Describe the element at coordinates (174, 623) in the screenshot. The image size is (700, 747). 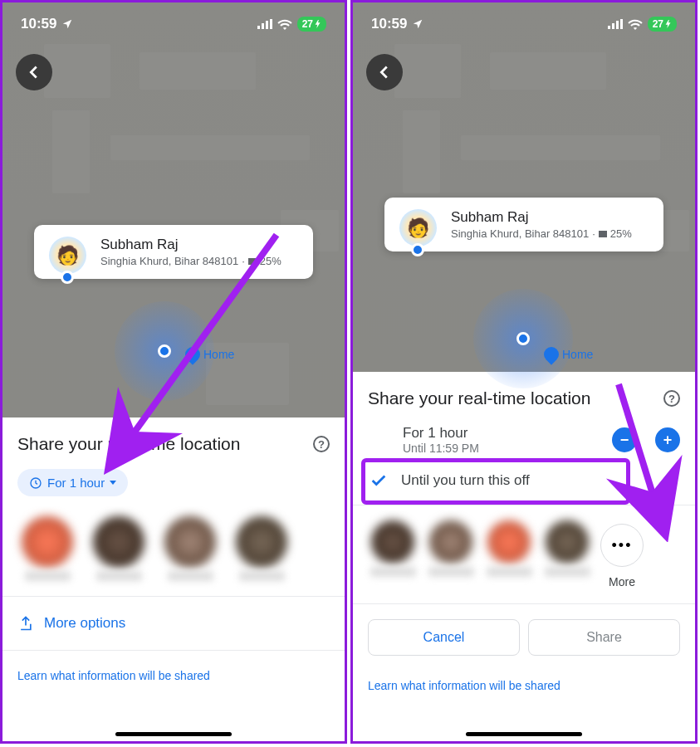
I see `more-options-button: More options` at that location.